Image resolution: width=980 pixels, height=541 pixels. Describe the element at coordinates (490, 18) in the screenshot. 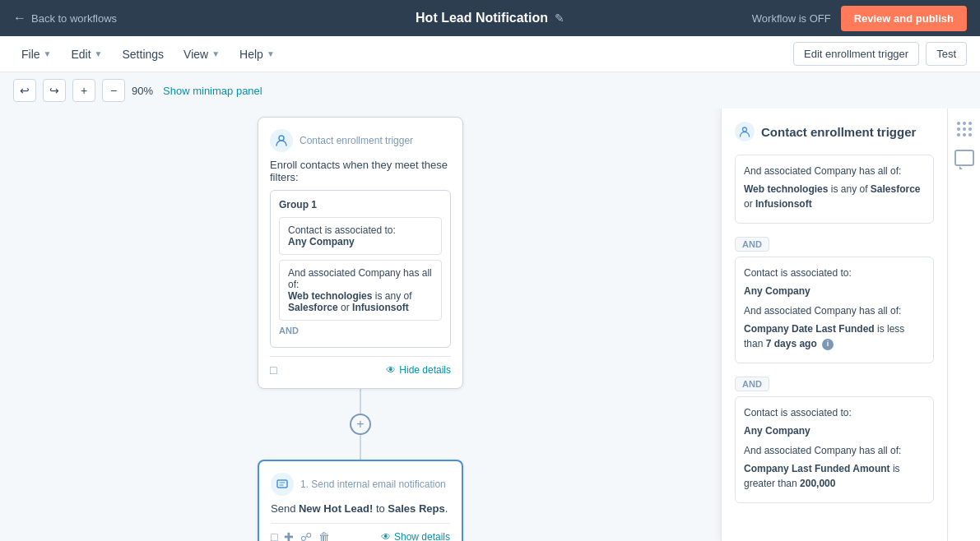

I see `workflow-title-area: Hot Lead Notification ✎` at that location.